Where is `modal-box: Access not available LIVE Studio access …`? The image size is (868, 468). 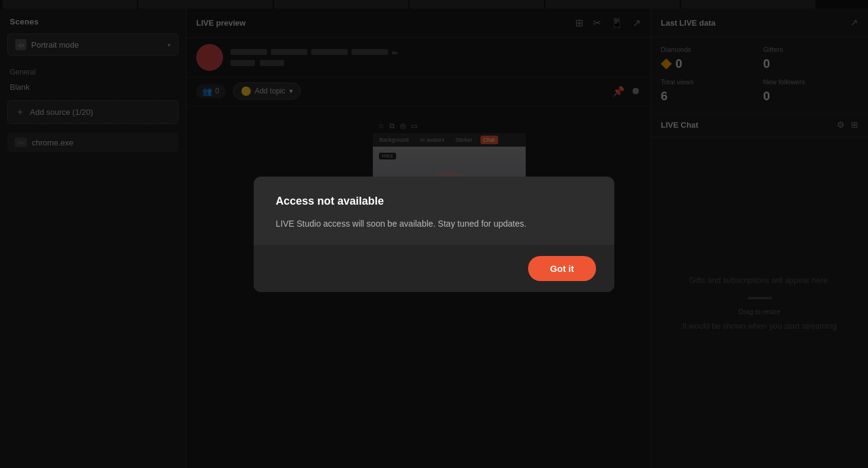 modal-box: Access not available LIVE Studio access … is located at coordinates (434, 235).